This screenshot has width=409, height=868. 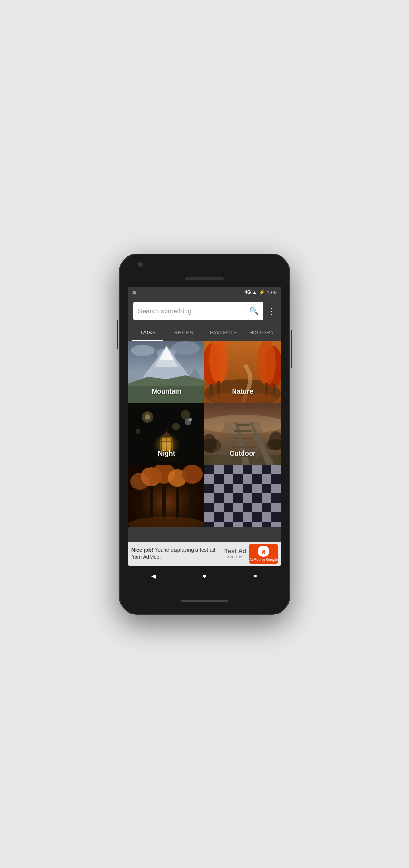 What do you see at coordinates (272, 293) in the screenshot?
I see `time-display: 1:09` at bounding box center [272, 293].